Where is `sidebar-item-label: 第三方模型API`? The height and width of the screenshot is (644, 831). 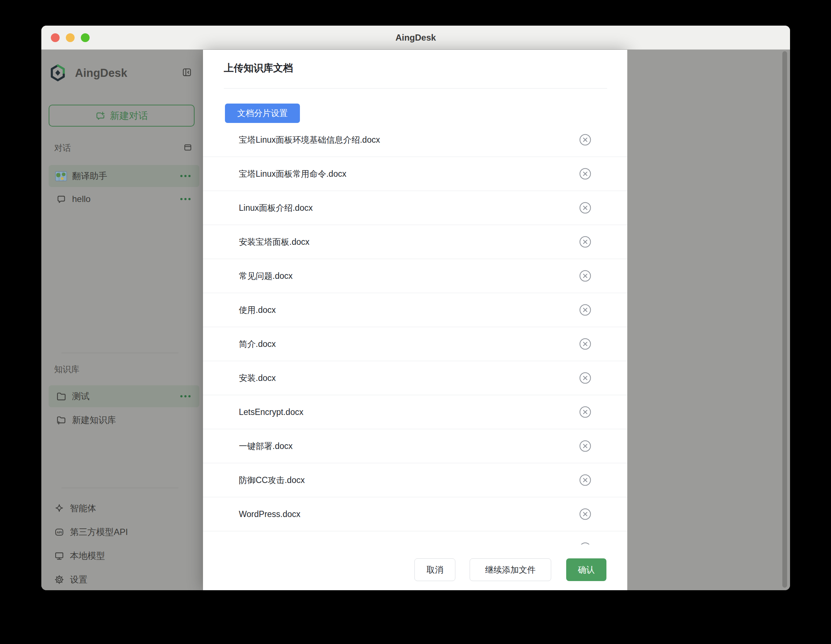
sidebar-item-label: 第三方模型API is located at coordinates (99, 532).